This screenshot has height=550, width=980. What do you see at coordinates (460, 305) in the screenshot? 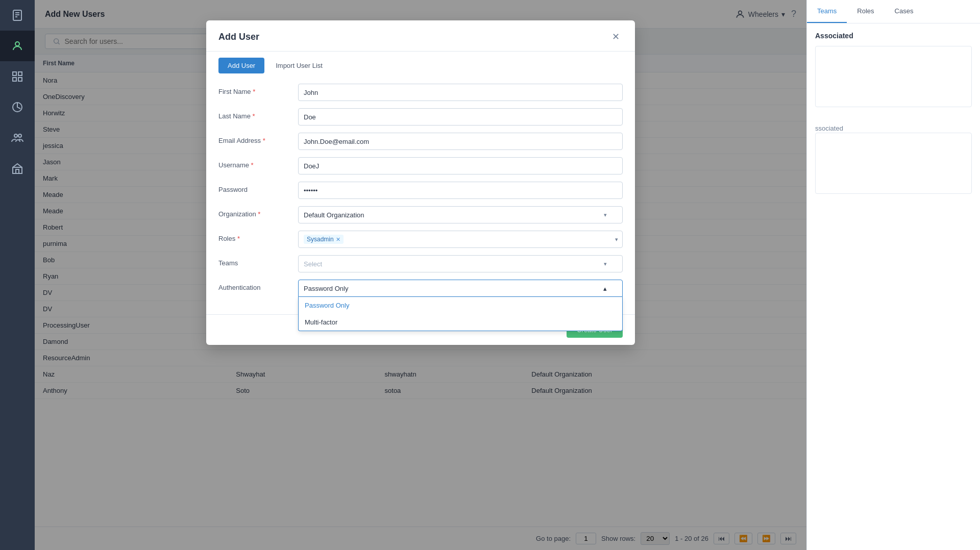
I see `auth-option-password-only: Password Only` at bounding box center [460, 305].